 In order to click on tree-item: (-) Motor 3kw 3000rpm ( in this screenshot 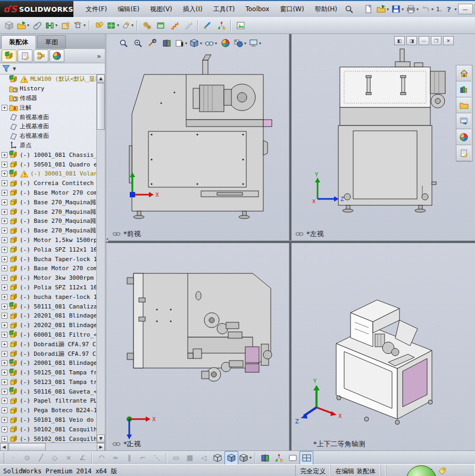, I will do `click(49, 278)`.